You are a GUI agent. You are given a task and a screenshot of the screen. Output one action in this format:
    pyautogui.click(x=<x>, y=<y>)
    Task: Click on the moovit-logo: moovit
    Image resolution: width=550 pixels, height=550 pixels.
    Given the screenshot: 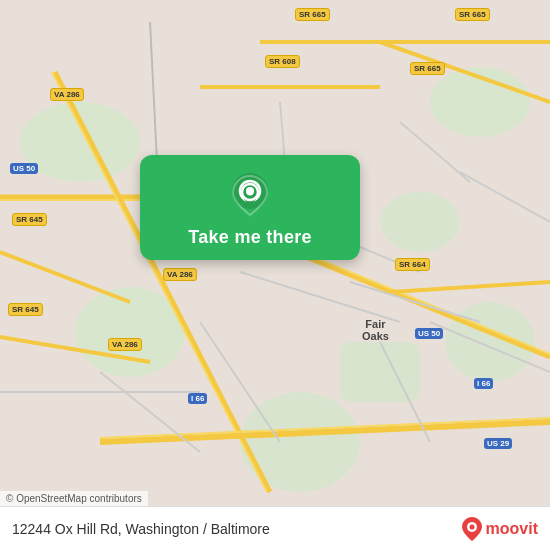 What is the action you would take?
    pyautogui.click(x=499, y=529)
    